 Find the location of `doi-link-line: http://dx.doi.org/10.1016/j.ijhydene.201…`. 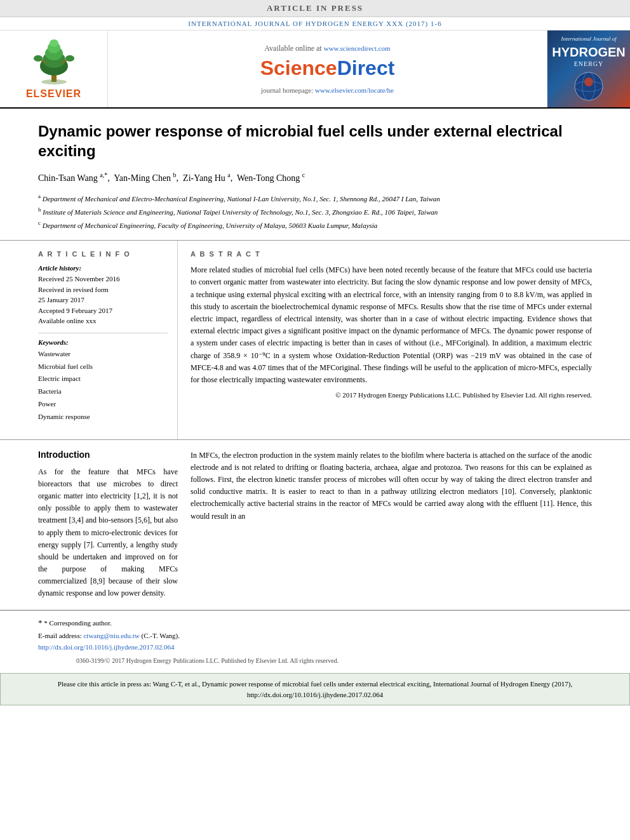

doi-link-line: http://dx.doi.org/10.1016/j.ijhydene.201… is located at coordinates (315, 648).